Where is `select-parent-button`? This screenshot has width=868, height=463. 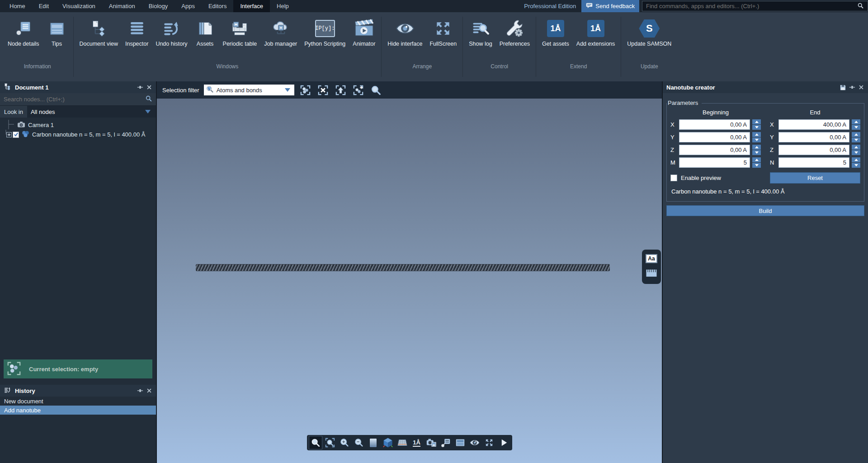 select-parent-button is located at coordinates (341, 90).